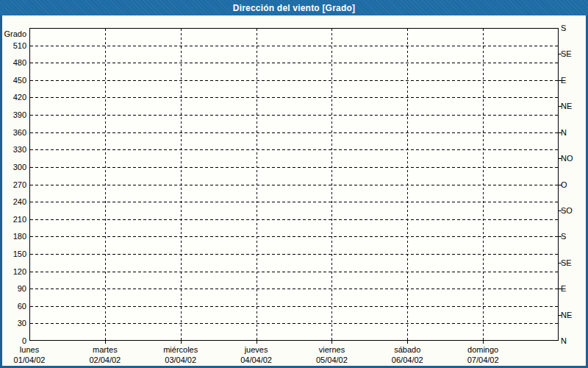  Describe the element at coordinates (567, 158) in the screenshot. I see `compass-direction-label: NO` at that location.